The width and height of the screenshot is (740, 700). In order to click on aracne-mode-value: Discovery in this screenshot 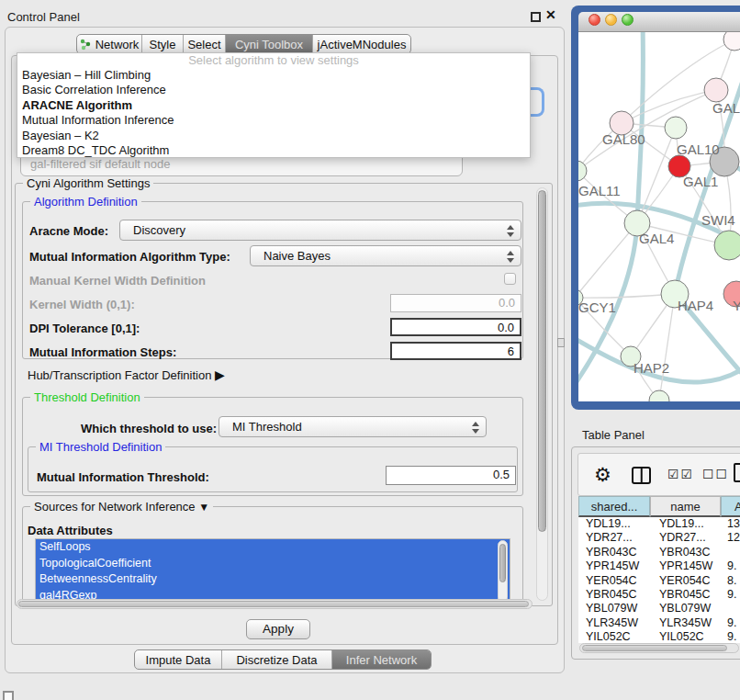, I will do `click(160, 230)`.